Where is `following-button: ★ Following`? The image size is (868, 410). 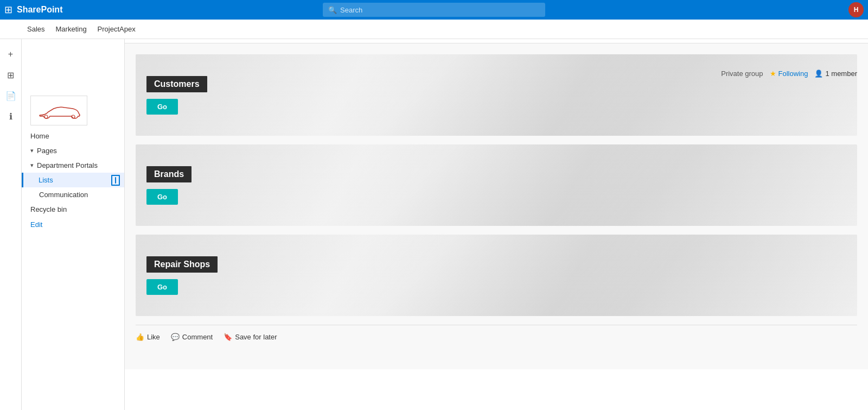 following-button: ★ Following is located at coordinates (789, 74).